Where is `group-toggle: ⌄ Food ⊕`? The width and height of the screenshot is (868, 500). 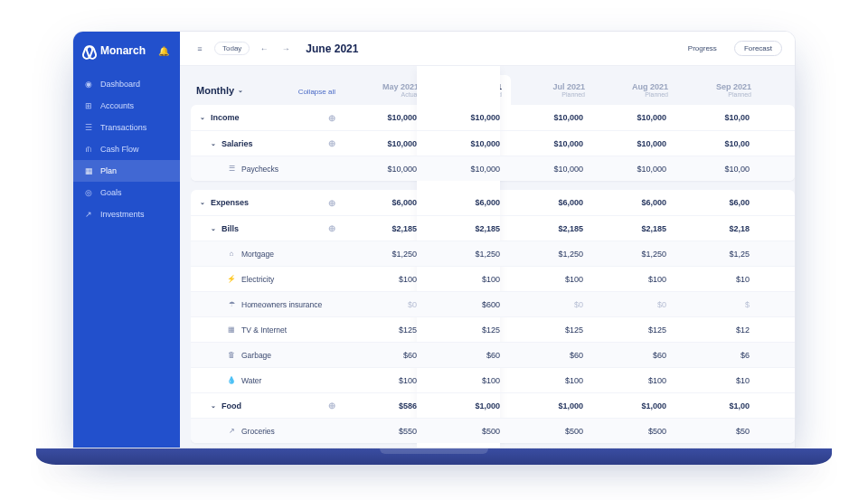 group-toggle: ⌄ Food ⊕ is located at coordinates (268, 405).